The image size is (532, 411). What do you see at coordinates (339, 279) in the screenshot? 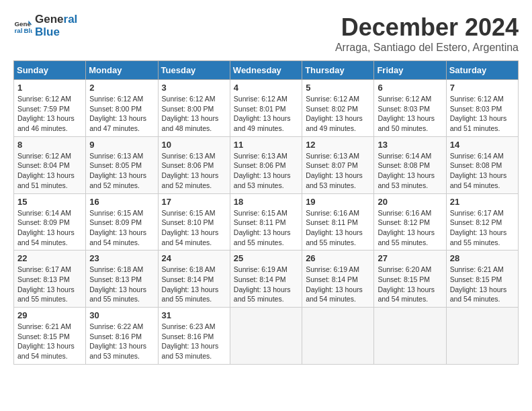
I see `calendar-cell: 26Sunrise: 6:19 AMSunset: 8:14 PMDayligh…` at bounding box center [339, 279].